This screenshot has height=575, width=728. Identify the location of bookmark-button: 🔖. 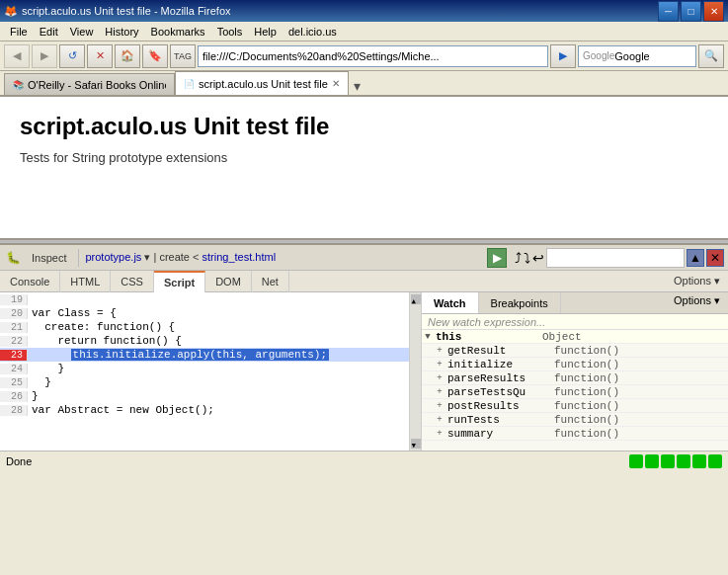
(155, 56).